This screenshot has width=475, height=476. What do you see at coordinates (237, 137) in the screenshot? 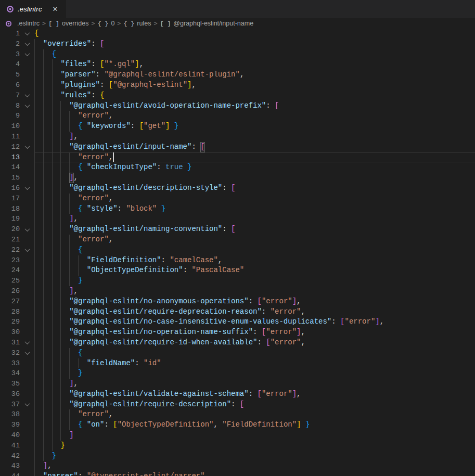
I see `code-line: 11],` at bounding box center [237, 137].